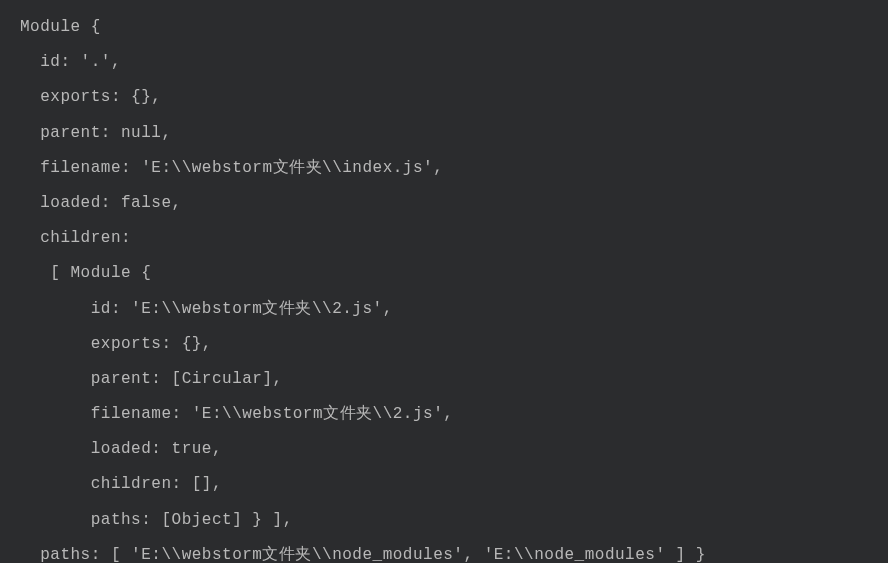 This screenshot has height=563, width=888. Describe the element at coordinates (444, 520) in the screenshot. I see `code-line: paths: [Object] } ],` at that location.